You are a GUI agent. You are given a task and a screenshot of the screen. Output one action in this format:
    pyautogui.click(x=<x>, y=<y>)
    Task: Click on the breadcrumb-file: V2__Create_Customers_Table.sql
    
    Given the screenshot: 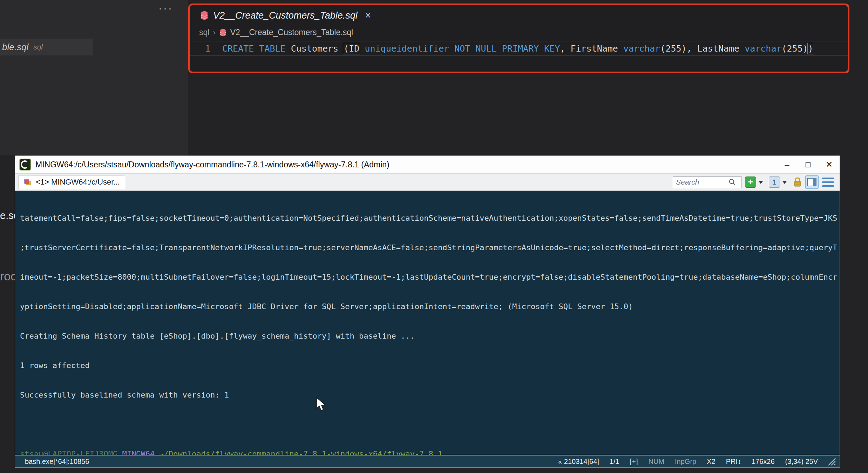 What is the action you would take?
    pyautogui.click(x=292, y=32)
    